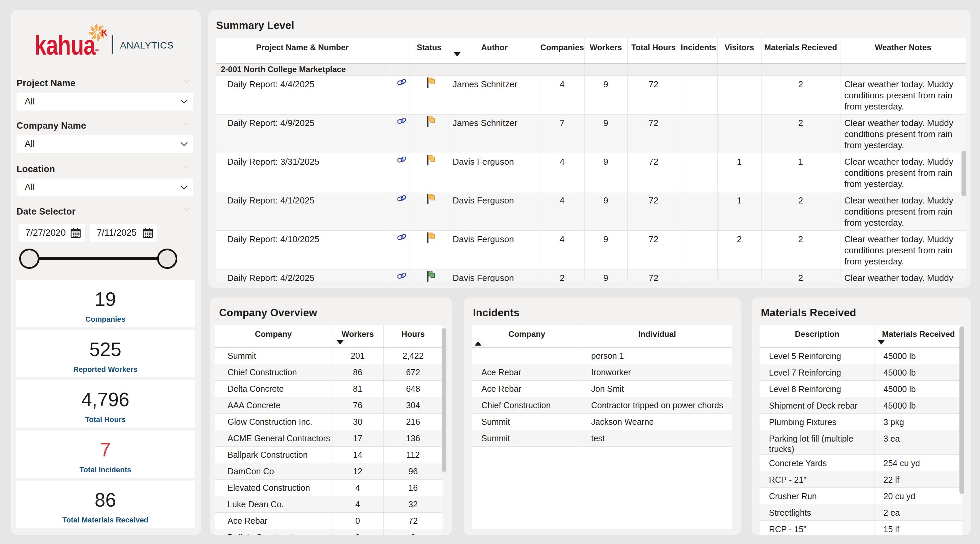 This screenshot has height=544, width=980. What do you see at coordinates (302, 211) in the screenshot?
I see `report-name-cell: Daily Report: 4/1/2025` at bounding box center [302, 211].